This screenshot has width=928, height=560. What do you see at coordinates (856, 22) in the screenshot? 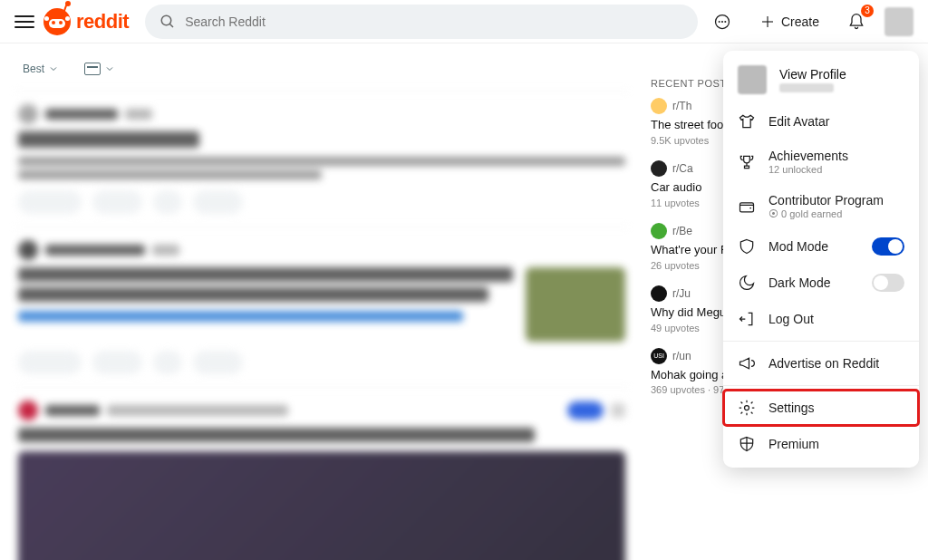
I see `notifications-button: 3` at bounding box center [856, 22].